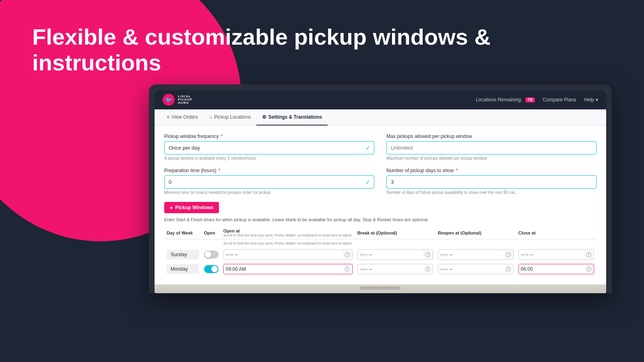 This screenshot has height=362, width=644. I want to click on prep-time-input-wrap: ✓, so click(269, 182).